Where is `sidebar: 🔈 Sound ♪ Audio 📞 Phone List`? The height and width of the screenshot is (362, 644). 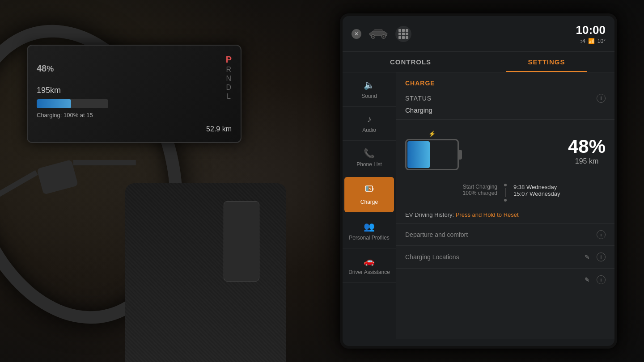 sidebar: 🔈 Sound ♪ Audio 📞 Phone List is located at coordinates (369, 206).